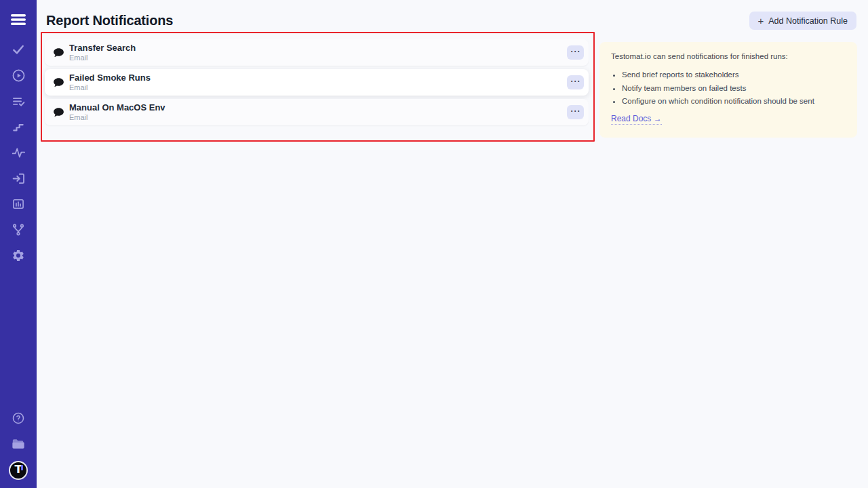  Describe the element at coordinates (636, 119) in the screenshot. I see `read-docs-link: Read Docs →` at that location.